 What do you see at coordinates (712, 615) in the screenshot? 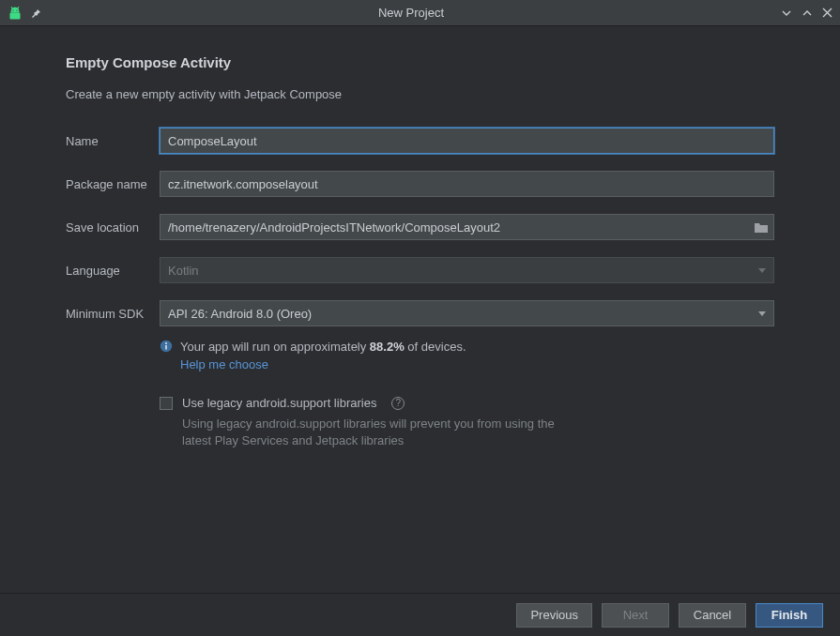
I see `cancel-button: Cancel` at bounding box center [712, 615].